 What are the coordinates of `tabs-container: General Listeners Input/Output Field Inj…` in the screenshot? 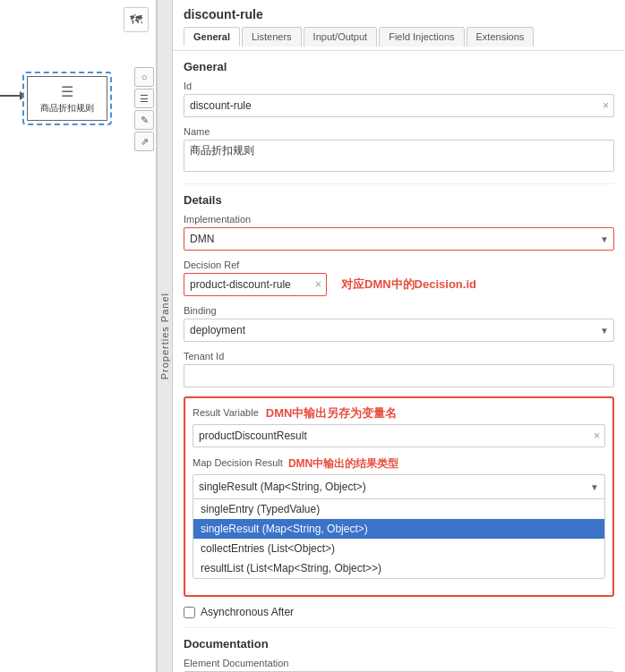 It's located at (399, 37).